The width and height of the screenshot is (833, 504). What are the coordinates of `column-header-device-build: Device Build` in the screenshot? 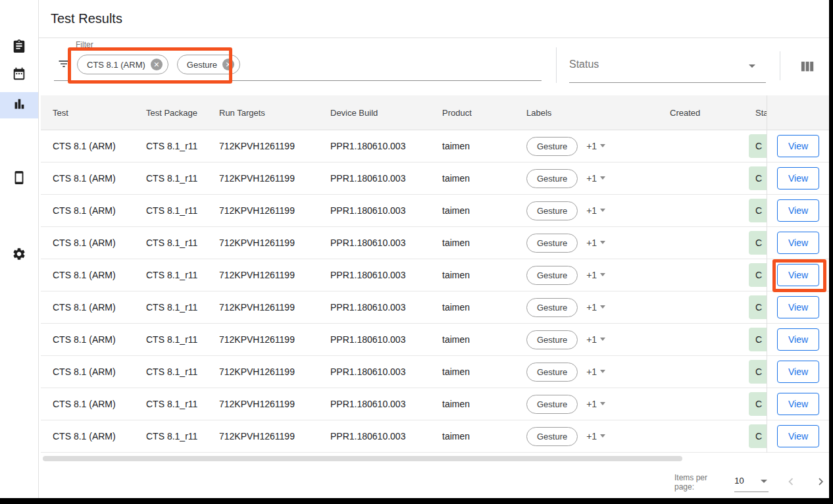 It's located at (386, 113).